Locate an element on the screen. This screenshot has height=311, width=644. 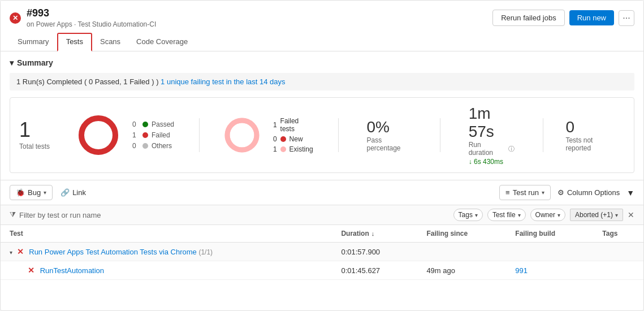
child-test-name: RunTestAutomation is located at coordinates (72, 270).